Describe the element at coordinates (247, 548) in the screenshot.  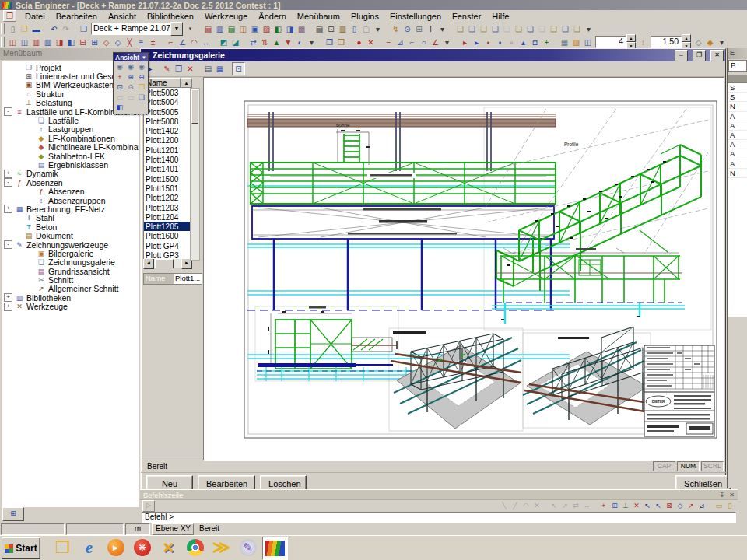
I see `taskbar-app: ✎` at that location.